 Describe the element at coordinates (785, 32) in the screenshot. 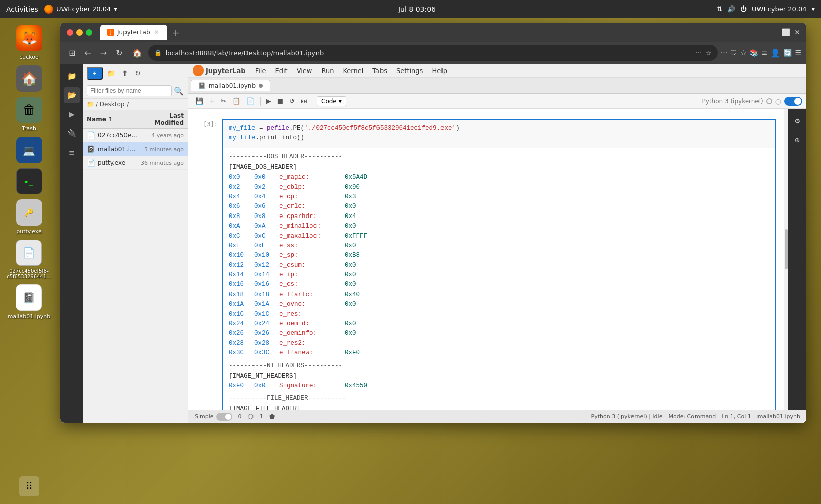

I see `titlebar-icons: — ⬜ ✕` at that location.